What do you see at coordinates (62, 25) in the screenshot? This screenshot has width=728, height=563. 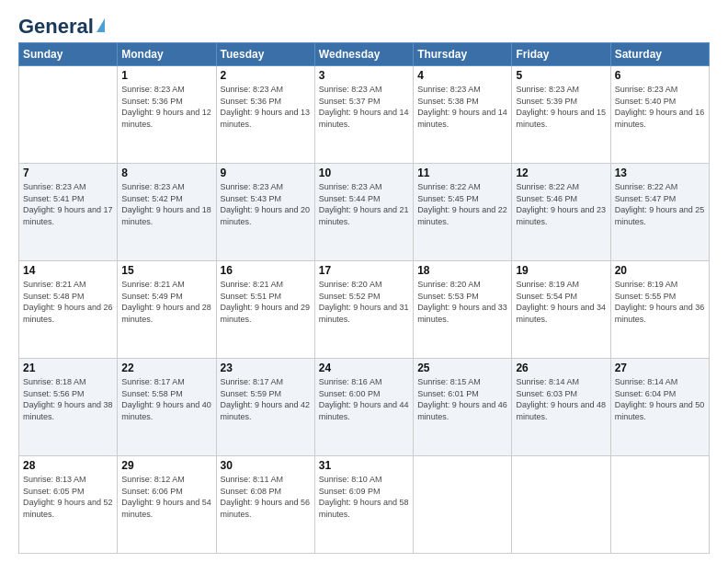 I see `logo: General` at bounding box center [62, 25].